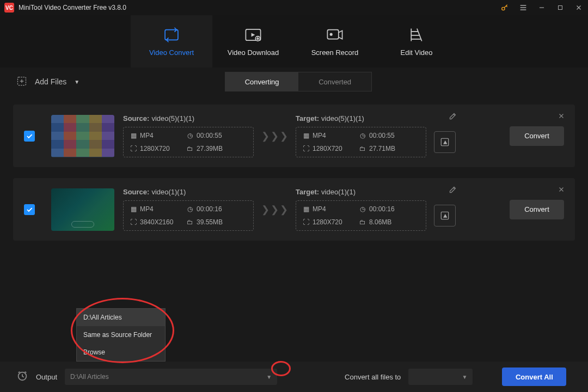 The image size is (588, 392). Describe the element at coordinates (361, 142) in the screenshot. I see `target-info: ▦MP4 ◷00:00:55 ⛶1280X720 🗀27.71MB` at that location.